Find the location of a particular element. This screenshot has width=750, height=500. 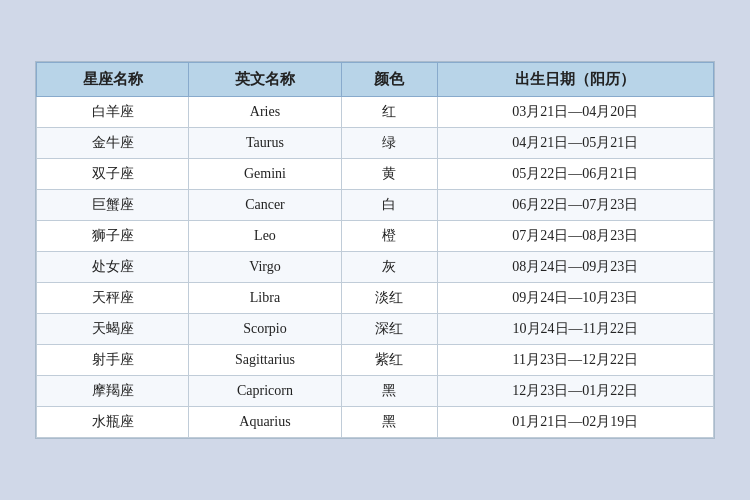

table-row: 白羊座Aries红03月21日—04月20日 is located at coordinates (376, 112).